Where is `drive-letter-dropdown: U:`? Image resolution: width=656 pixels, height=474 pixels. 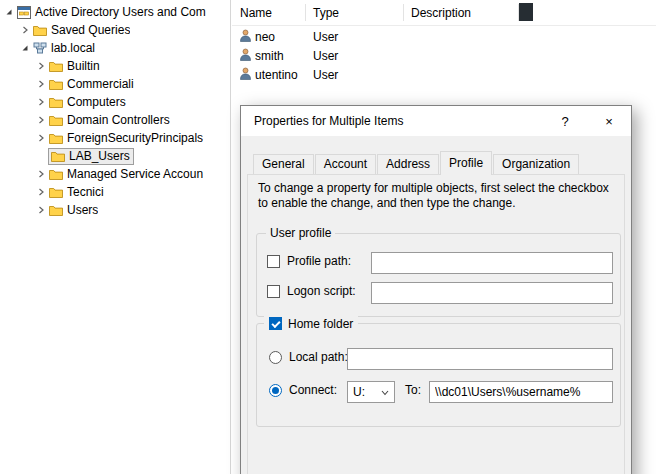 drive-letter-dropdown: U: is located at coordinates (371, 392).